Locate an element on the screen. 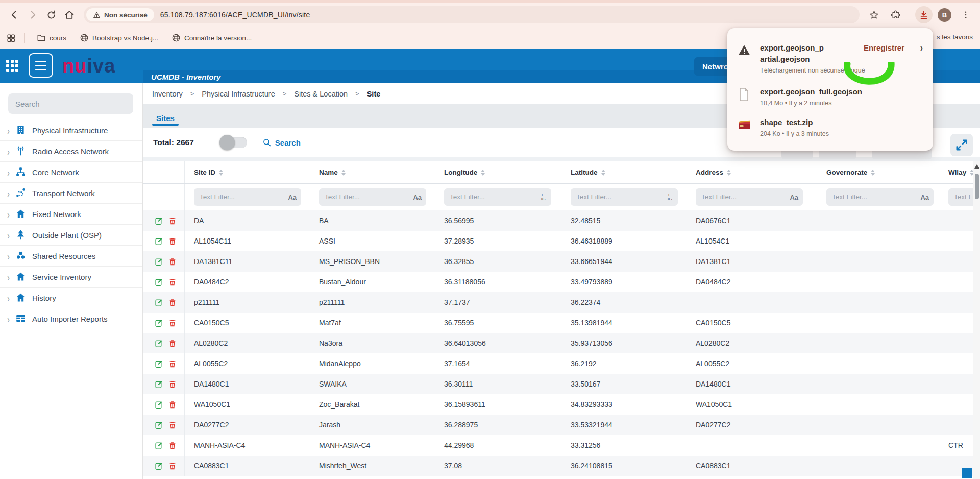 Image resolution: width=980 pixels, height=479 pixels. search-button: Search is located at coordinates (282, 142).